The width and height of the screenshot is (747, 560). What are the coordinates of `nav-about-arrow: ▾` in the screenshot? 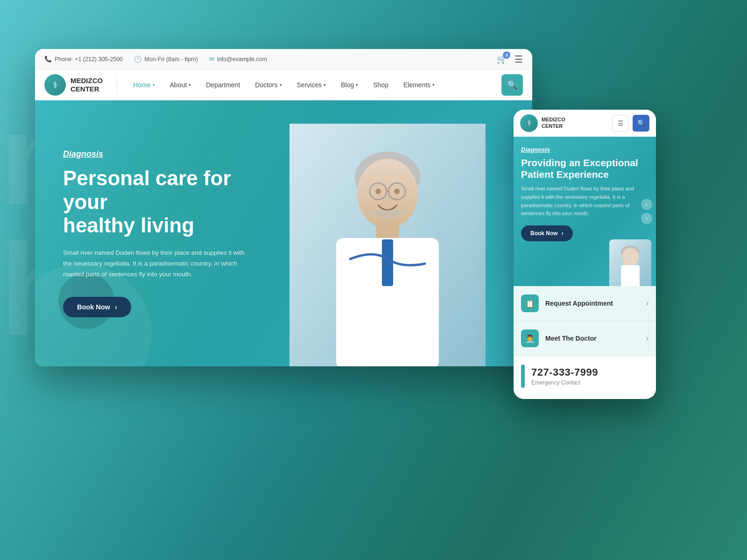 It's located at (190, 85).